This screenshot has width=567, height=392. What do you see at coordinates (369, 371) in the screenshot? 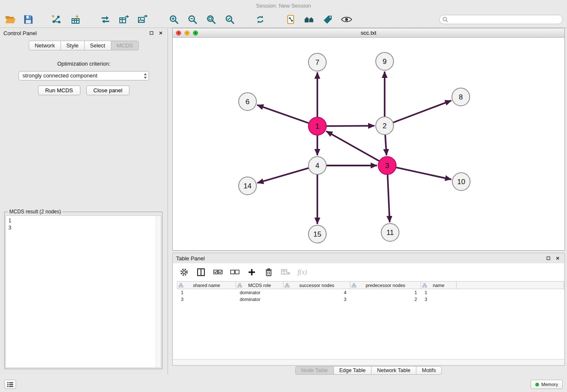
I see `table-panel-tabs: Node TableEdge TableNetwork TableMotifs` at bounding box center [369, 371].